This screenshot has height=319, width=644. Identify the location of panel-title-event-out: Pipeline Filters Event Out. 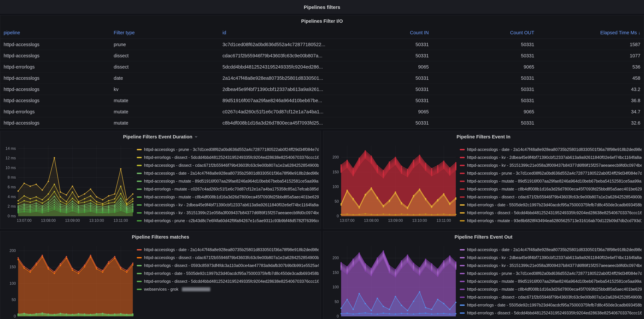
(484, 237).